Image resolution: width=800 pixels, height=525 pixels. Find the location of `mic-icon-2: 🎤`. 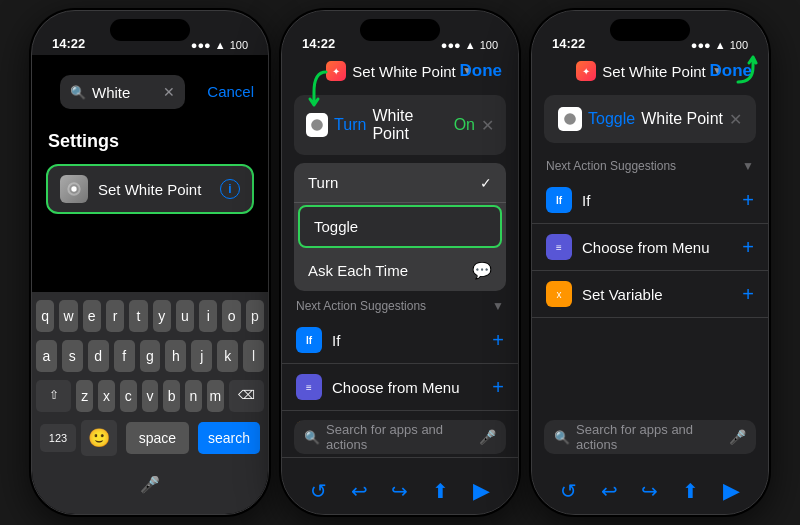

mic-icon-2: 🎤 is located at coordinates (488, 437).